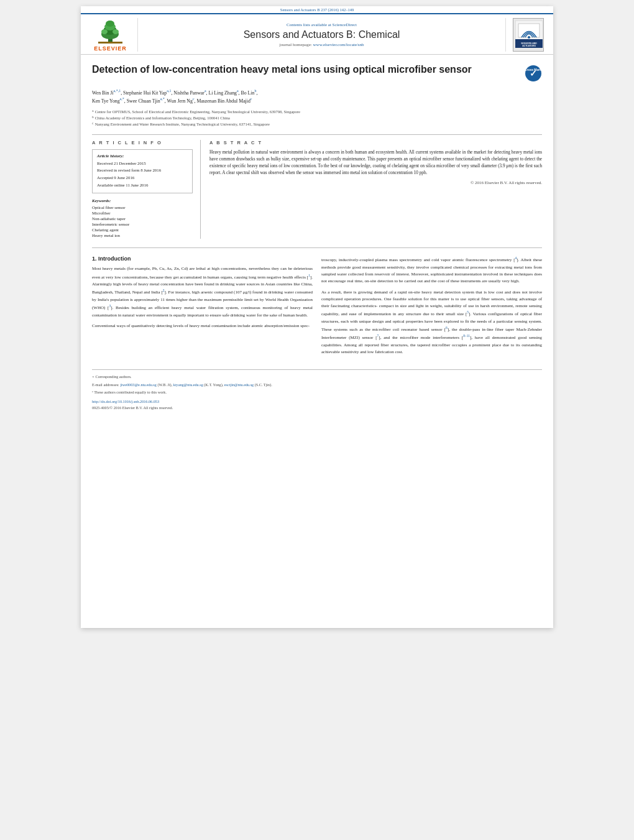  I want to click on elsevier-text-label: ELSEVIER, so click(111, 48).